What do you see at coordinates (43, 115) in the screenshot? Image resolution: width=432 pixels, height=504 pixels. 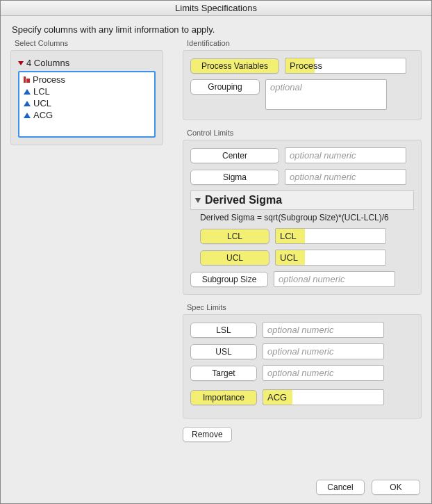 I see `column-name: ACG` at bounding box center [43, 115].